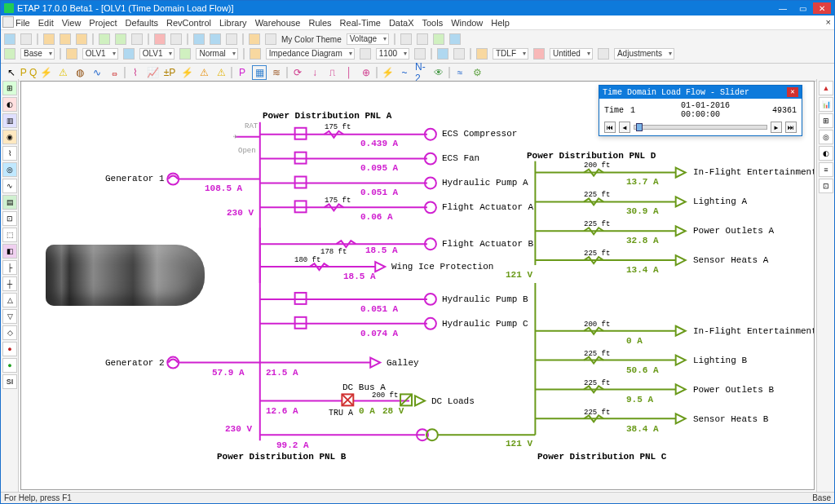 This screenshot has height=504, width=835. What do you see at coordinates (72, 23) in the screenshot?
I see `menu-view: View` at bounding box center [72, 23].